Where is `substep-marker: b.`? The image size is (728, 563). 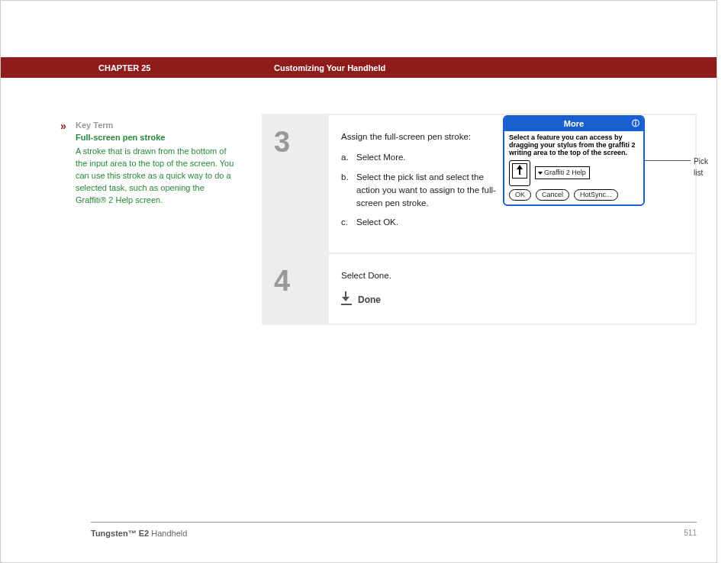 substep-marker: b. is located at coordinates (349, 191).